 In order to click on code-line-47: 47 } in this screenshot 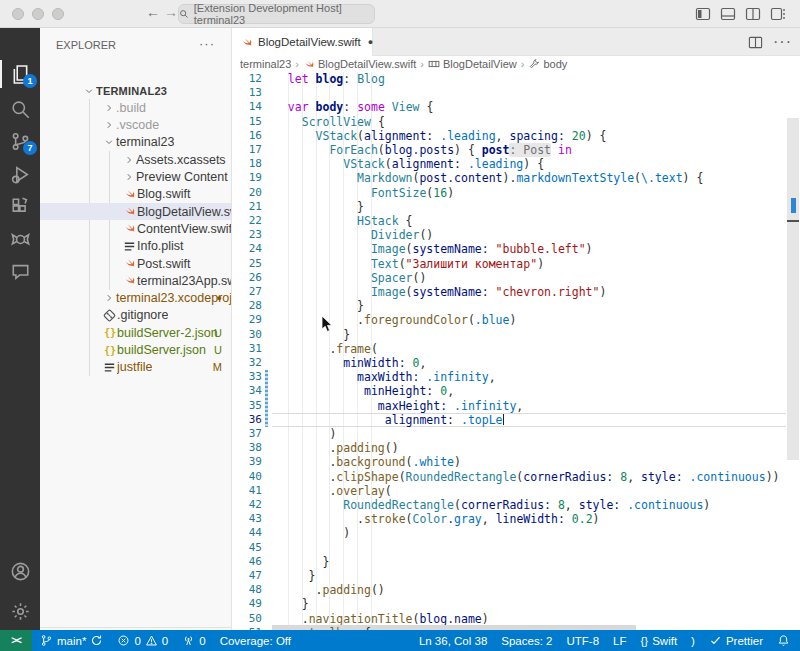, I will do `click(516, 576)`.